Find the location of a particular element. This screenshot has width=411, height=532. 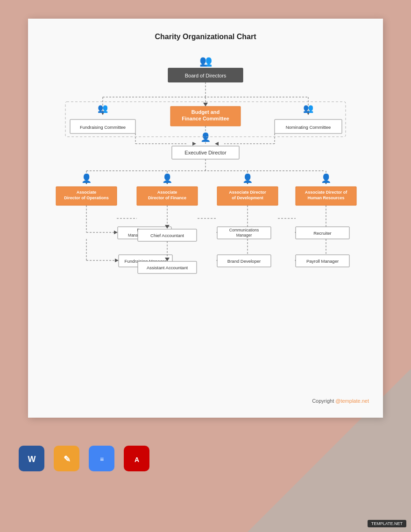

board-icon: 👥 is located at coordinates (206, 61).